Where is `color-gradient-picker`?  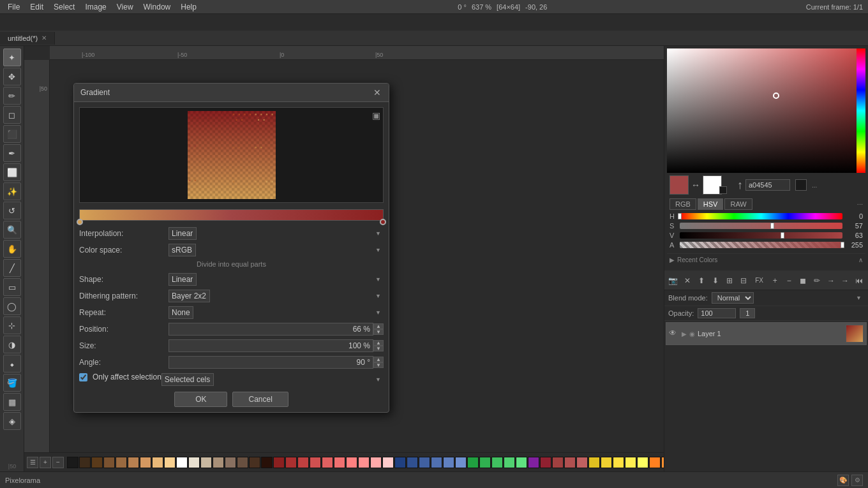 color-gradient-picker is located at coordinates (766, 111).